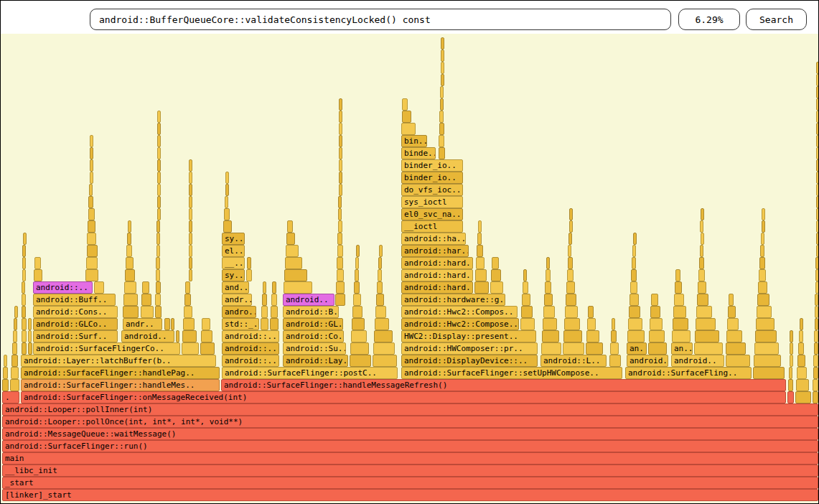 This screenshot has height=504, width=819. What do you see at coordinates (240, 325) in the screenshot?
I see `flame-frame: std::_..` at bounding box center [240, 325].